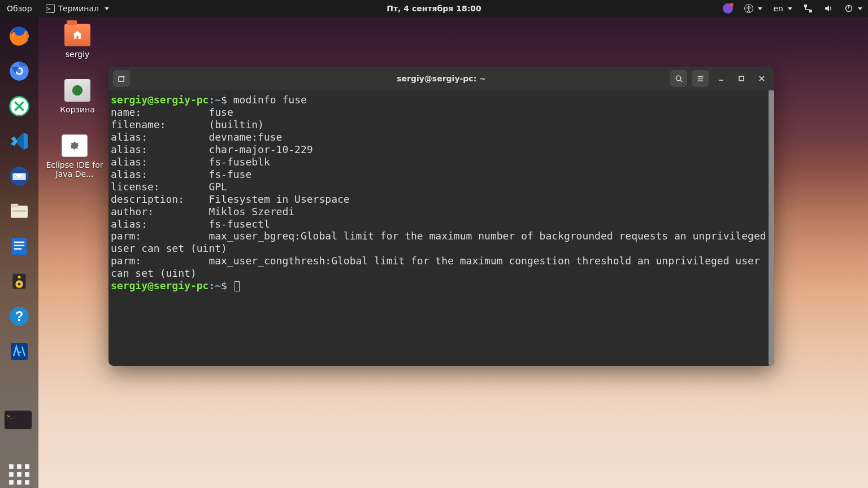  I want to click on virtualbox-icon, so click(19, 351).